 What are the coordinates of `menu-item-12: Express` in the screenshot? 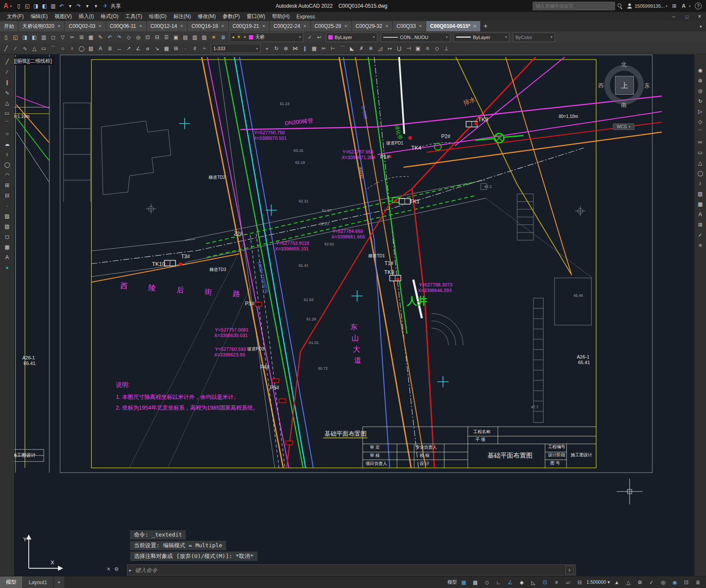 It's located at (306, 16).